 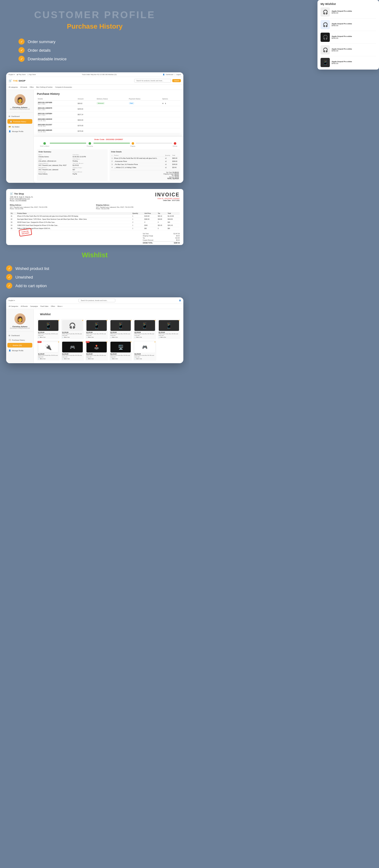 What do you see at coordinates (72, 347) in the screenshot?
I see `product-img-8: 🎮` at bounding box center [72, 347].